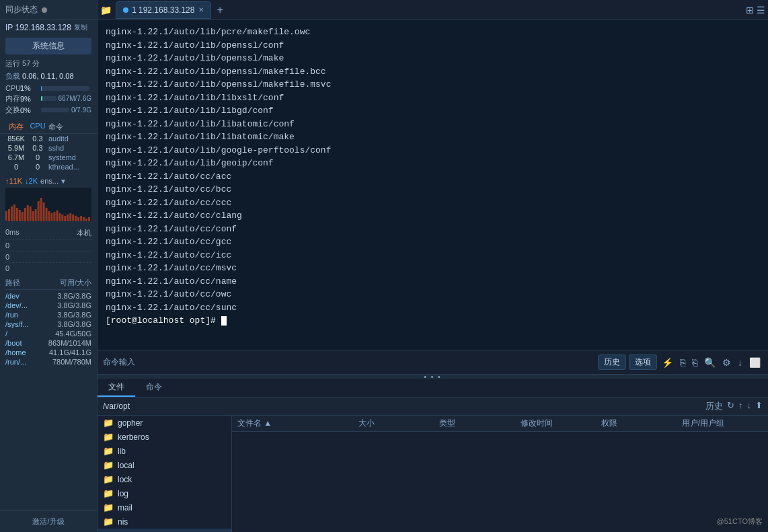 Image resolution: width=768 pixels, height=532 pixels. I want to click on net-interface: ens..., so click(50, 181).